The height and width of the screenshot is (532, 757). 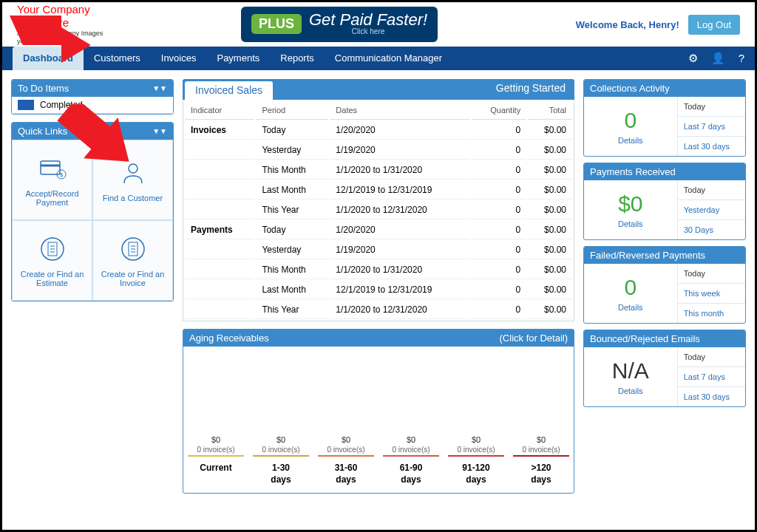 What do you see at coordinates (628, 25) in the screenshot?
I see `welcome-text: Welcome Back, Henry!` at bounding box center [628, 25].